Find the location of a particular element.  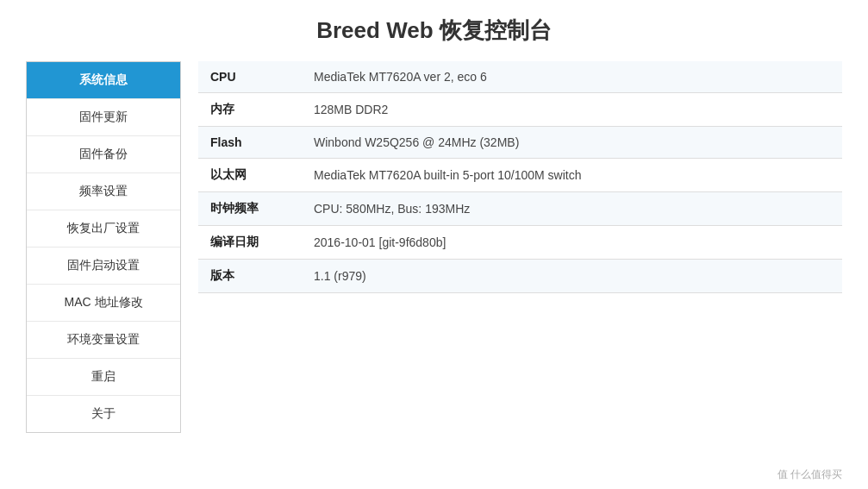

table-cell-value: MediaTek MT7620A ver 2, eco 6 is located at coordinates (572, 78).